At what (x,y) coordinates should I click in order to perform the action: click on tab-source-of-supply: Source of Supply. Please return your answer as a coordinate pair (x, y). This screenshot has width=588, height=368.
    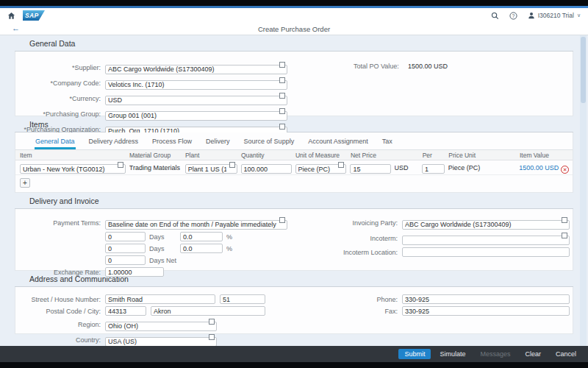
    Looking at the image, I should click on (269, 144).